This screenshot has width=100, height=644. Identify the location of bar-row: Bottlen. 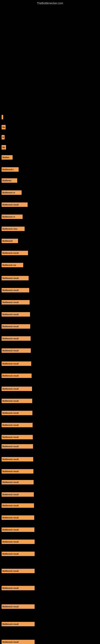
(7, 158).